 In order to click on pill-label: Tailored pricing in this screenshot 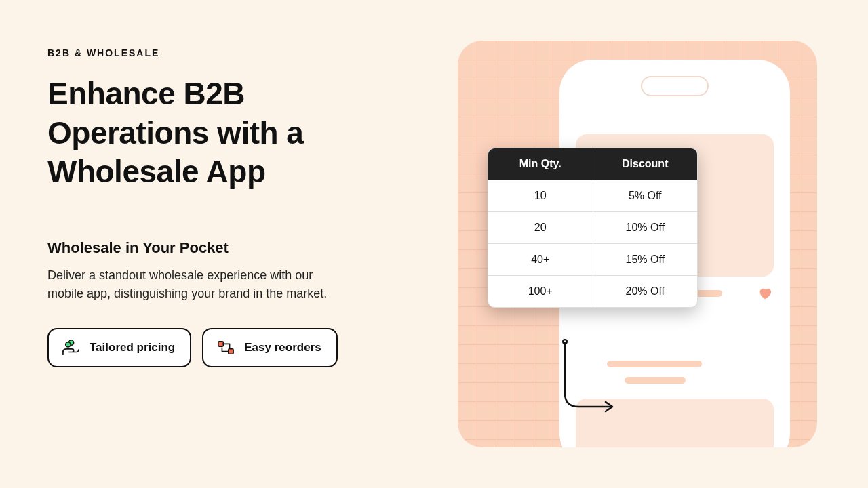, I will do `click(132, 348)`.